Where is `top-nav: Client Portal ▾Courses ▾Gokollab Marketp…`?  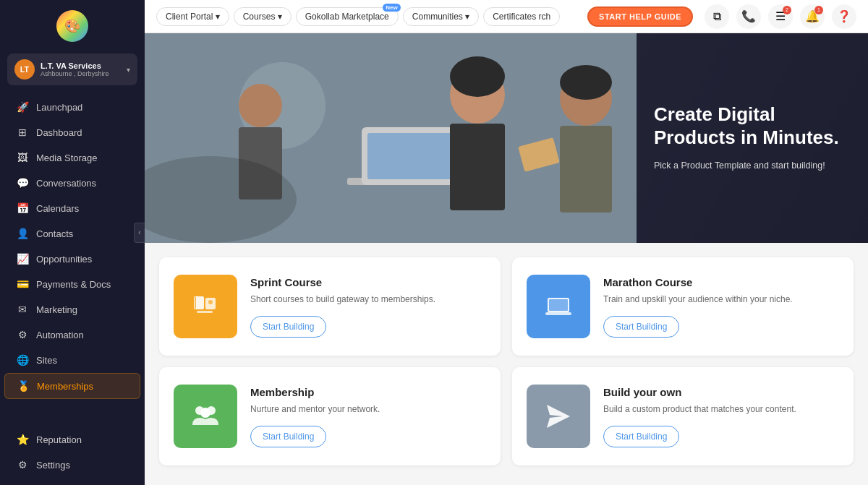 top-nav: Client Portal ▾Courses ▾Gokollab Marketp… is located at coordinates (506, 17).